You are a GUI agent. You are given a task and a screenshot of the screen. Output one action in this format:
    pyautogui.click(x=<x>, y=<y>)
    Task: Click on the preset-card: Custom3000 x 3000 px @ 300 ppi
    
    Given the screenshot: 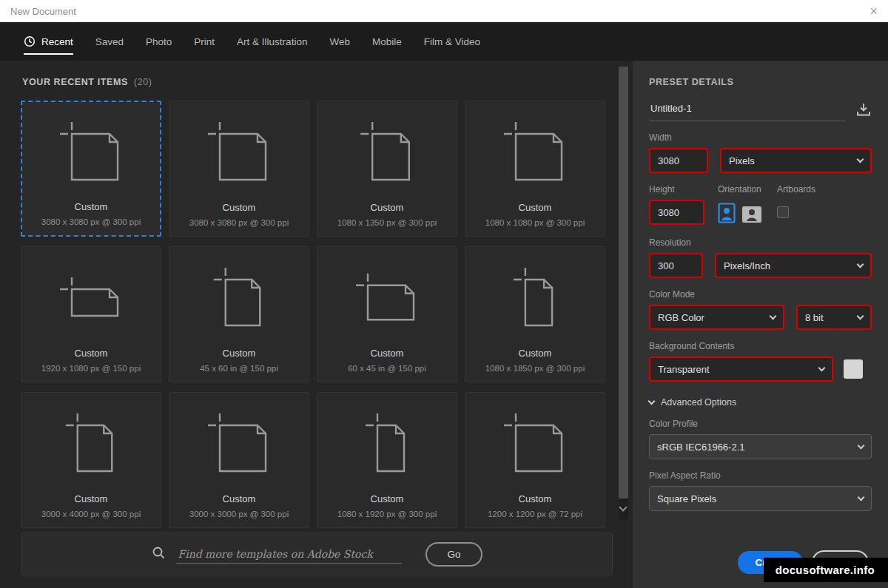 What is the action you would take?
    pyautogui.click(x=239, y=460)
    